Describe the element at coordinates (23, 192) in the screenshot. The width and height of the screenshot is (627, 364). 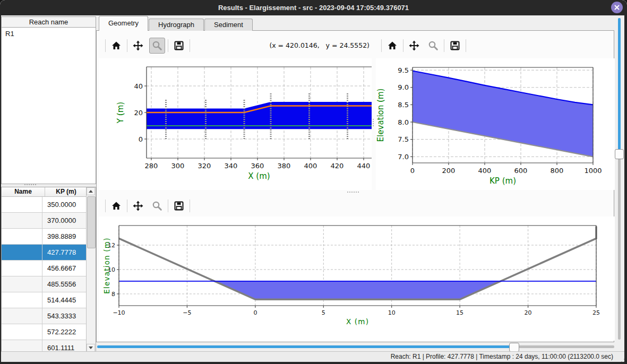
I see `column-header-name: Name` at that location.